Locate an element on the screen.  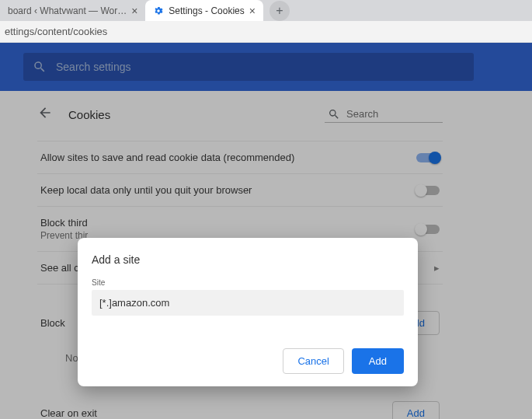
tab-strip: board ‹ Whatvwant — Wor… × Settings - Co… is located at coordinates (266, 11).